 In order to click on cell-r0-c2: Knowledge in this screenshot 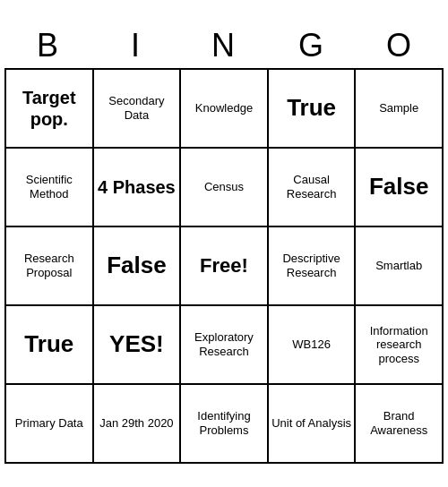, I will do `click(225, 109)`.